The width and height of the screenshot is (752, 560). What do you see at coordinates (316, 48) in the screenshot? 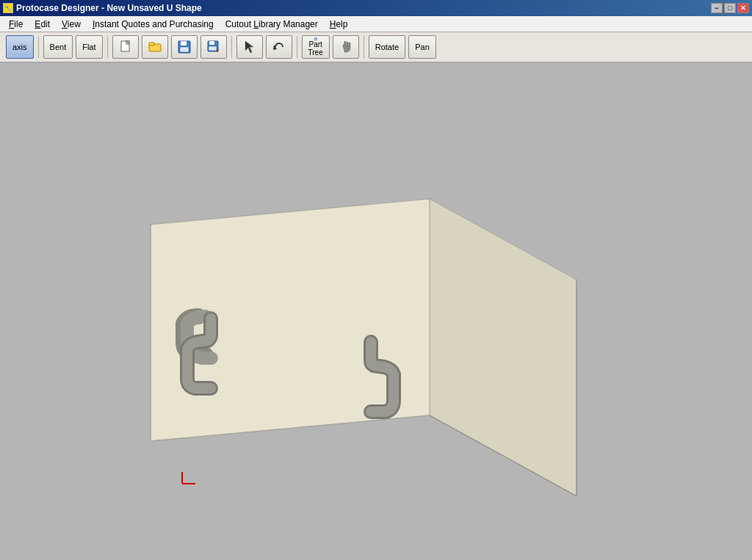
I see `part-tree-label: PartTree` at bounding box center [316, 48].